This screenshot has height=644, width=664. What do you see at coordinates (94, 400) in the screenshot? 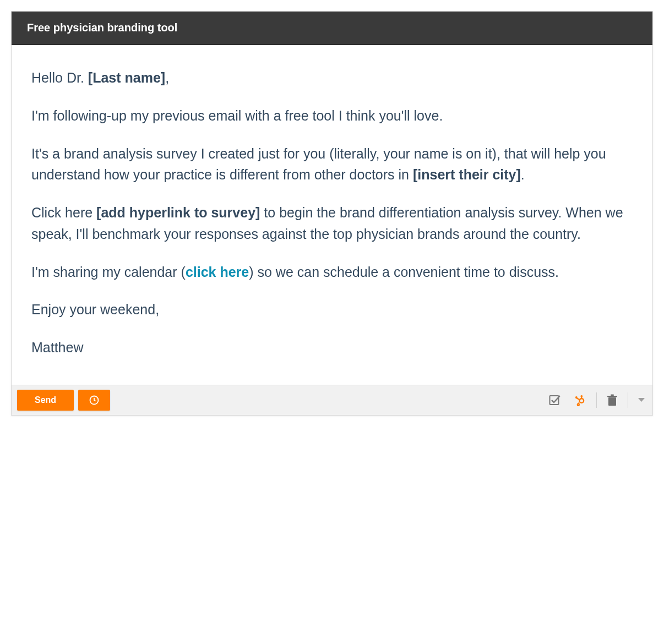
I see `clock-icon` at bounding box center [94, 400].